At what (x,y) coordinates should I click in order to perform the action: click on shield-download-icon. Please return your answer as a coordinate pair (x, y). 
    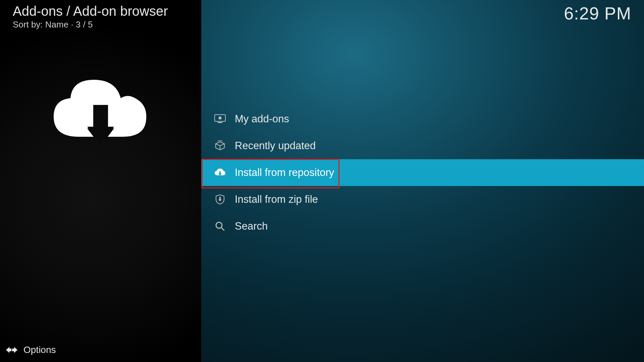
    Looking at the image, I should click on (220, 199).